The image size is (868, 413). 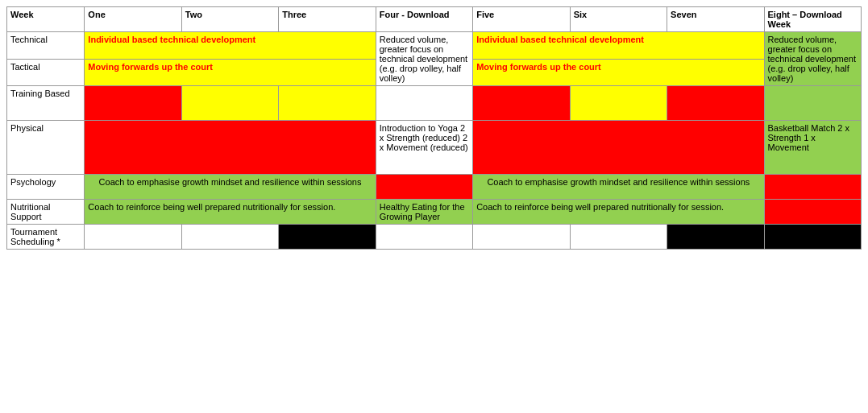 I want to click on training-three, so click(x=327, y=103).